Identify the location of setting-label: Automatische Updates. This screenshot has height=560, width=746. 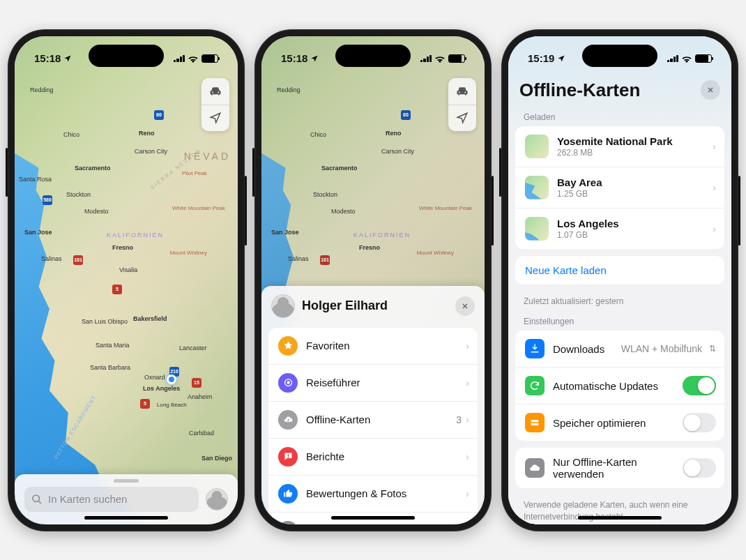
(618, 386).